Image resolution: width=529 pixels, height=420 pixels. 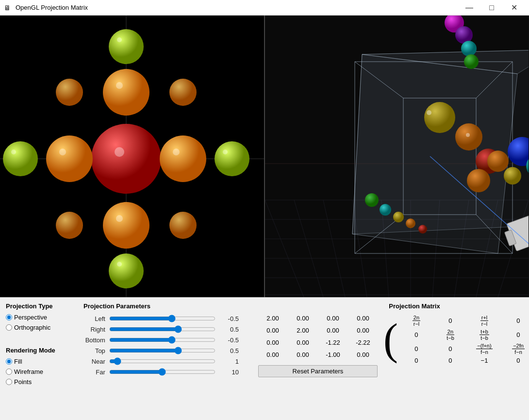 I want to click on formula-r2c2: −(f+n) f−n, so click(x=484, y=349).